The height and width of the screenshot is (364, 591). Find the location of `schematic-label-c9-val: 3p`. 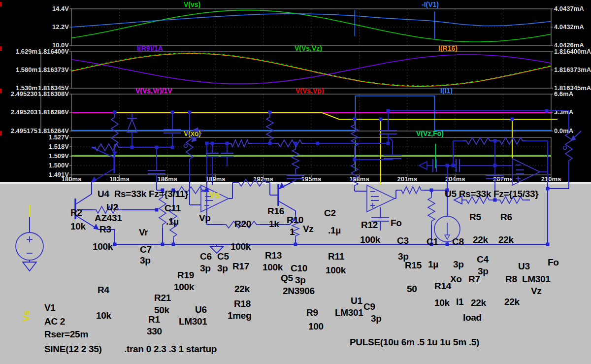

schematic-label-c9-val: 3p is located at coordinates (376, 319).